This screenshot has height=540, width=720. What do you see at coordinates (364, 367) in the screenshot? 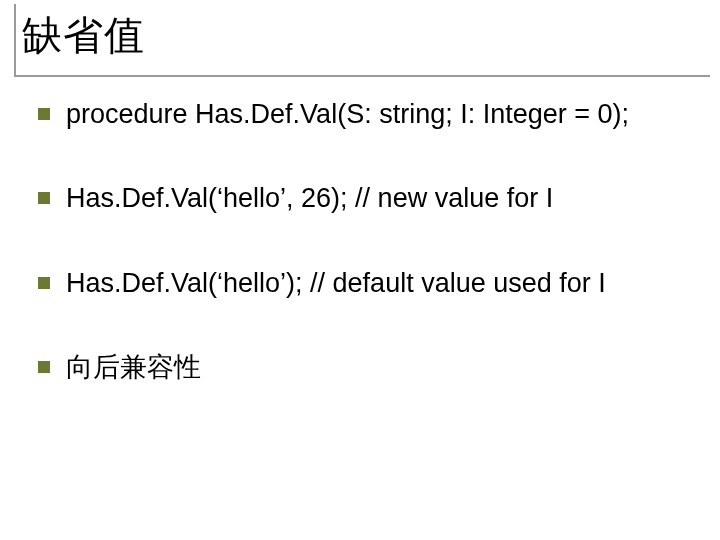
I see `list-item: 向后兼容性` at bounding box center [364, 367].